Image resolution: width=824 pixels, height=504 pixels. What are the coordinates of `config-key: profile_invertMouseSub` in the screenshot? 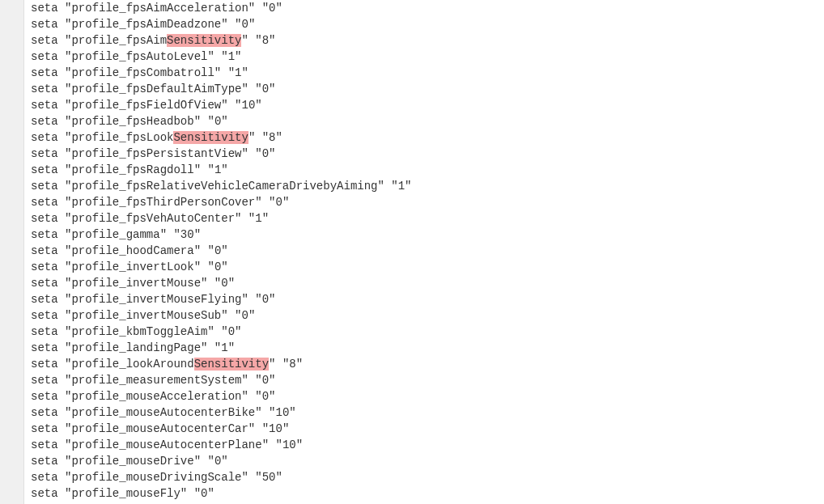 It's located at (146, 316).